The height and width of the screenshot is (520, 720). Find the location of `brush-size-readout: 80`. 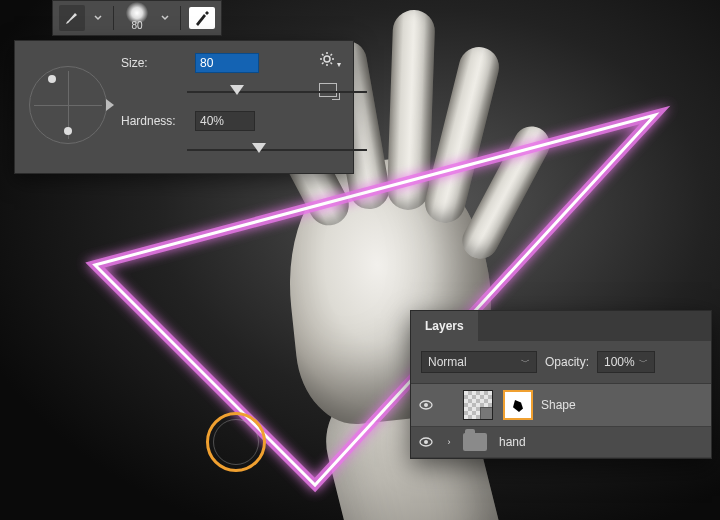

brush-size-readout: 80 is located at coordinates (136, 26).